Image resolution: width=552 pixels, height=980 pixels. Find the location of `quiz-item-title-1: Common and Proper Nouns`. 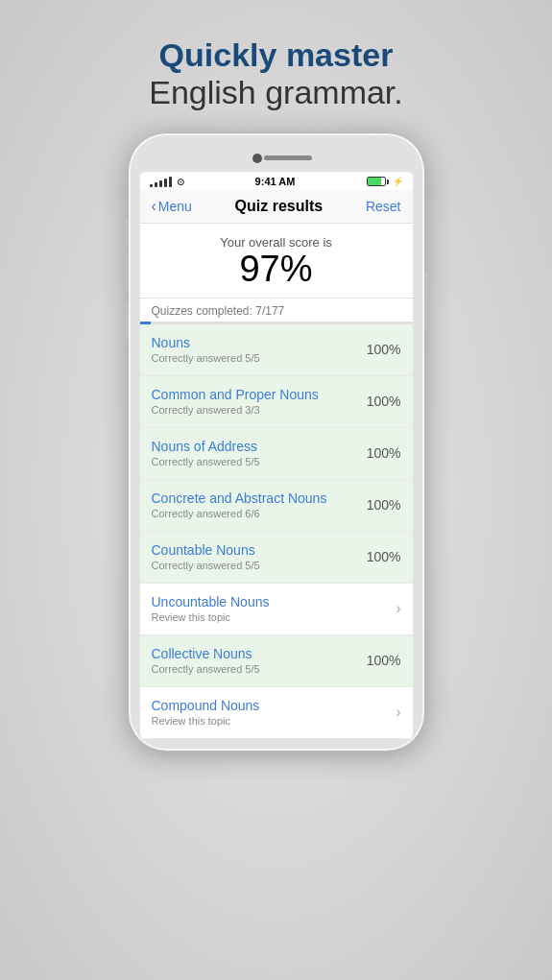

quiz-item-title-1: Common and Proper Nouns is located at coordinates (259, 394).